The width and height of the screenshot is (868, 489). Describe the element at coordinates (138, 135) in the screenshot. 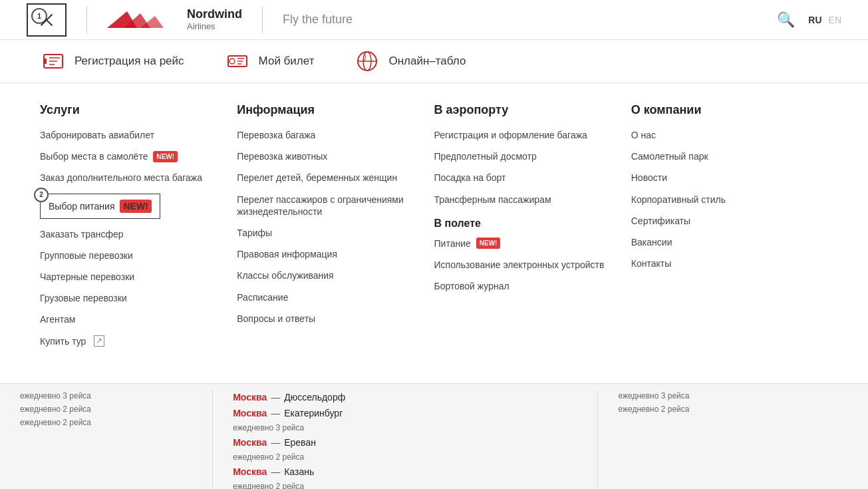

I see `menu-item-book-ticket: Забронировать авиабилет` at that location.